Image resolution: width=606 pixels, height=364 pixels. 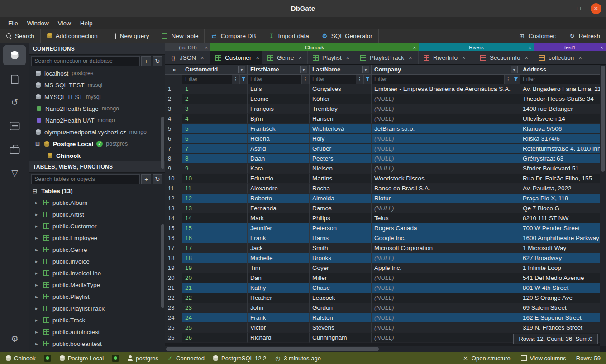 What do you see at coordinates (174, 139) in the screenshot?
I see `row-number: 6` at bounding box center [174, 139].